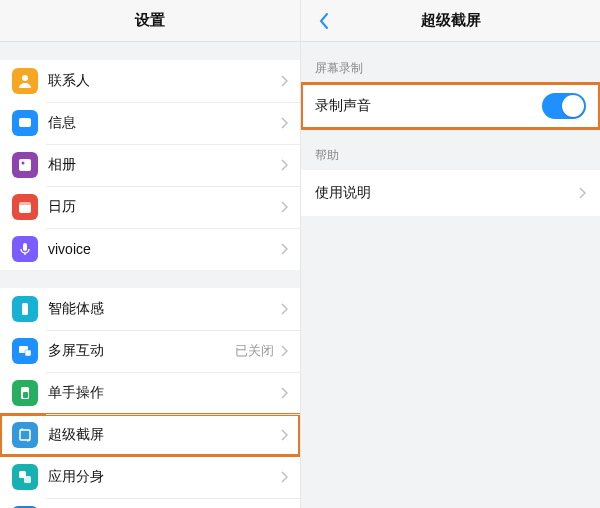  What do you see at coordinates (450, 193) in the screenshot?
I see `section-group: 使用说明` at bounding box center [450, 193].